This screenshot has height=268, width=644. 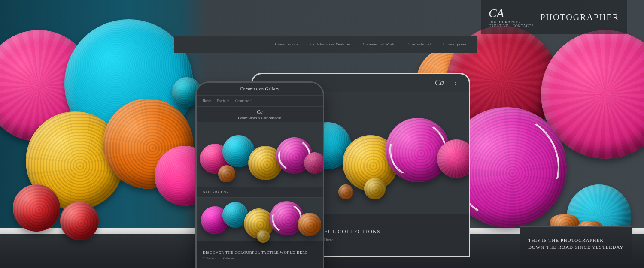 What do you see at coordinates (325, 44) in the screenshot?
I see `nav-strip: Commissions Collaborative Ventures Comme…` at bounding box center [325, 44].